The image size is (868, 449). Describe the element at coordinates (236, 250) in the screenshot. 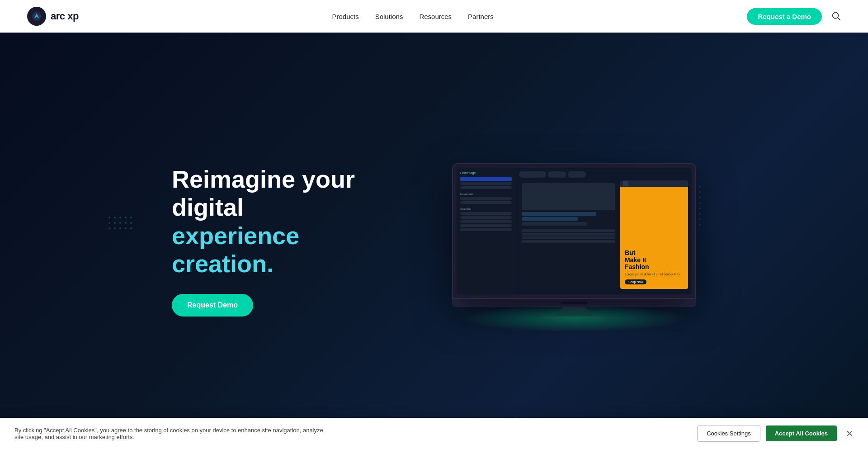

I see `hero-title-line2: experience creation.` at that location.